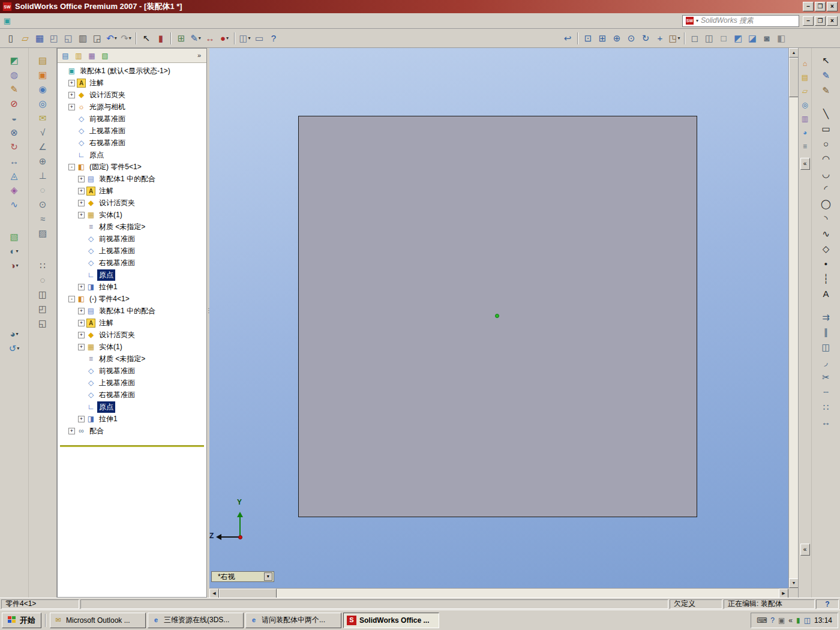 Image resolution: width=840 pixels, height=630 pixels. Describe the element at coordinates (43, 204) in the screenshot. I see `hole-callout-icon: ⊙▾` at that location.